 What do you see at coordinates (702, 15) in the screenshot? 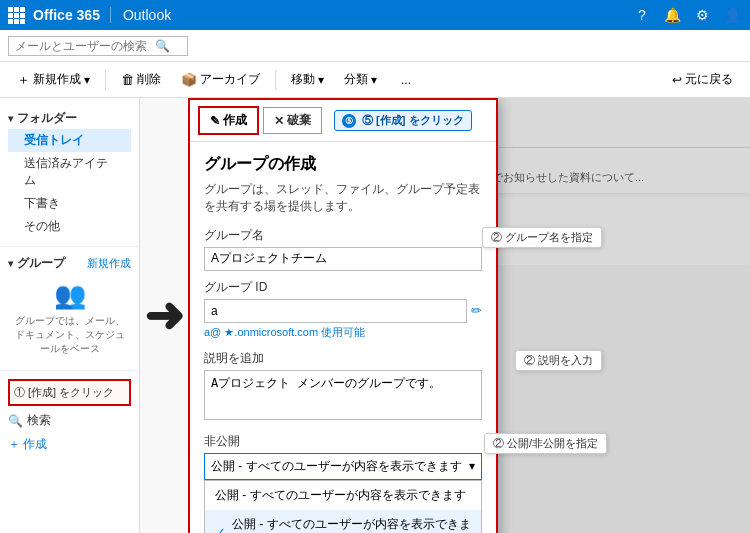
I see `settings-icon: ⚙` at bounding box center [702, 15].